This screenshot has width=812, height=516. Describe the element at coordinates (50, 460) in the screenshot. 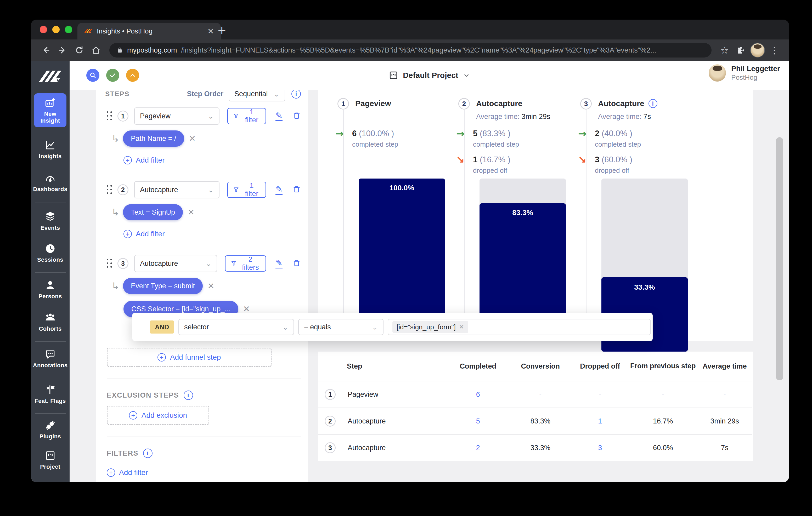

I see `sidebar-item-project: Project` at that location.